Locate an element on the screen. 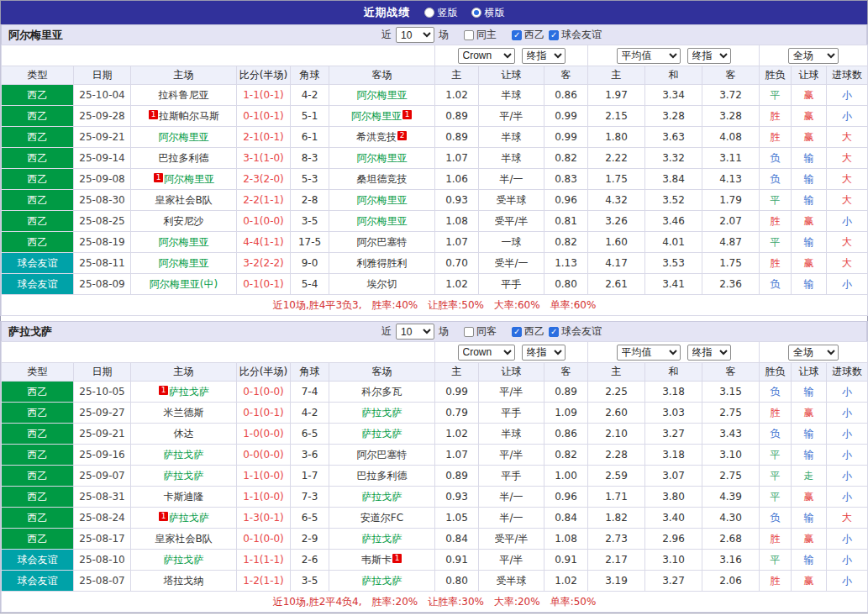 The height and width of the screenshot is (616, 868). radio-vertical-layout: 竖版 is located at coordinates (441, 13).